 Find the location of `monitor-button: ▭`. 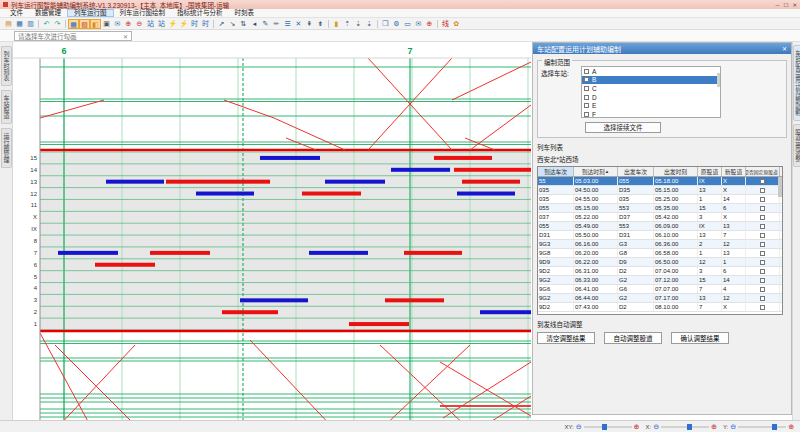

monitor-button: ▭ is located at coordinates (408, 24).